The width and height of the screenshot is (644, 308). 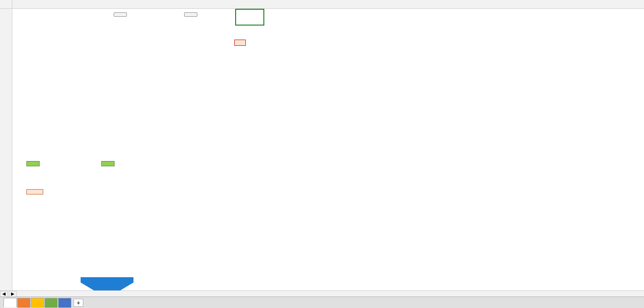 What do you see at coordinates (120, 15) in the screenshot?
I see `show-settings-button` at bounding box center [120, 15].